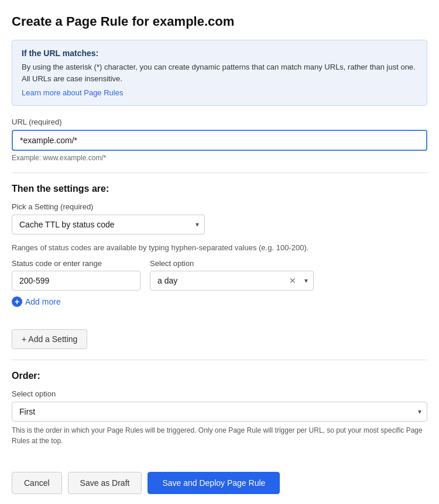 This screenshot has width=439, height=504. I want to click on settings-title: Then the settings are:, so click(220, 189).